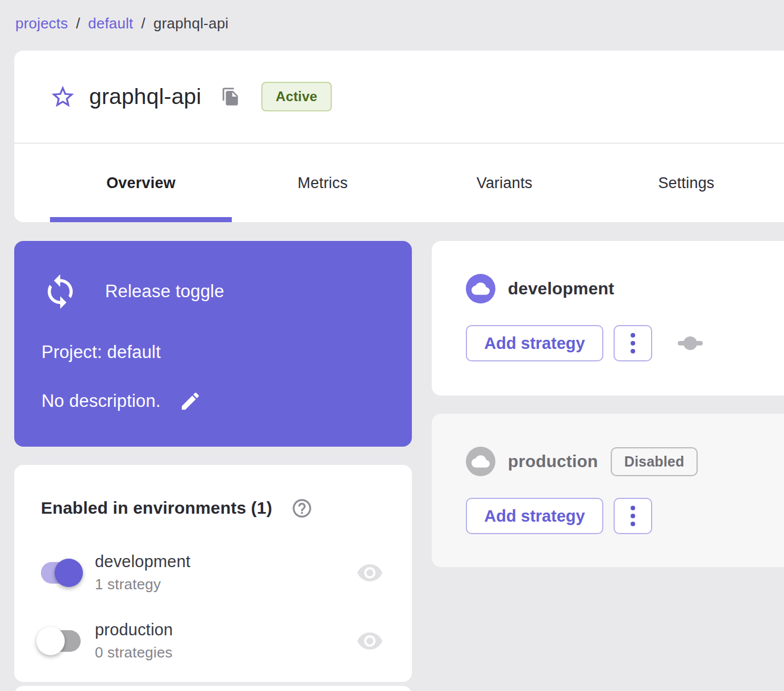 This screenshot has width=784, height=691. What do you see at coordinates (686, 183) in the screenshot?
I see `tab-settings: Settings` at bounding box center [686, 183].